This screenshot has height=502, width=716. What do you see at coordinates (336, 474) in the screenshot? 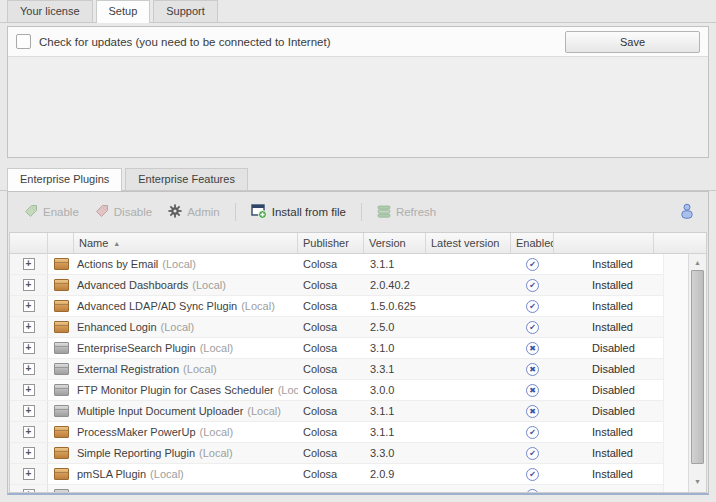
I see `table-row: + pmSLA Plugin (Local) Colosa 2.0.9 ✔ In…` at bounding box center [336, 474].